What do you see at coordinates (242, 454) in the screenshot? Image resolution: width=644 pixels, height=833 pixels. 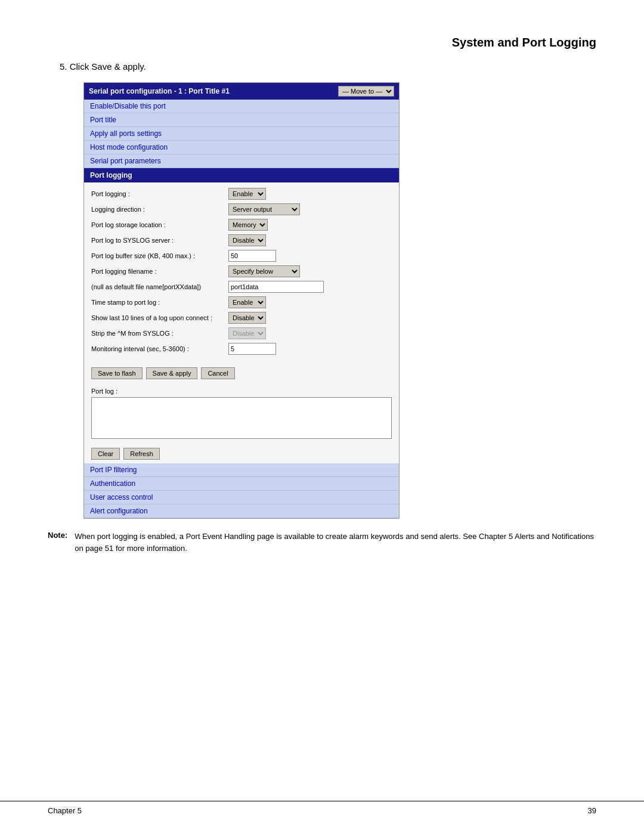 I see `log-button-row: Clear Refresh` at bounding box center [242, 454].